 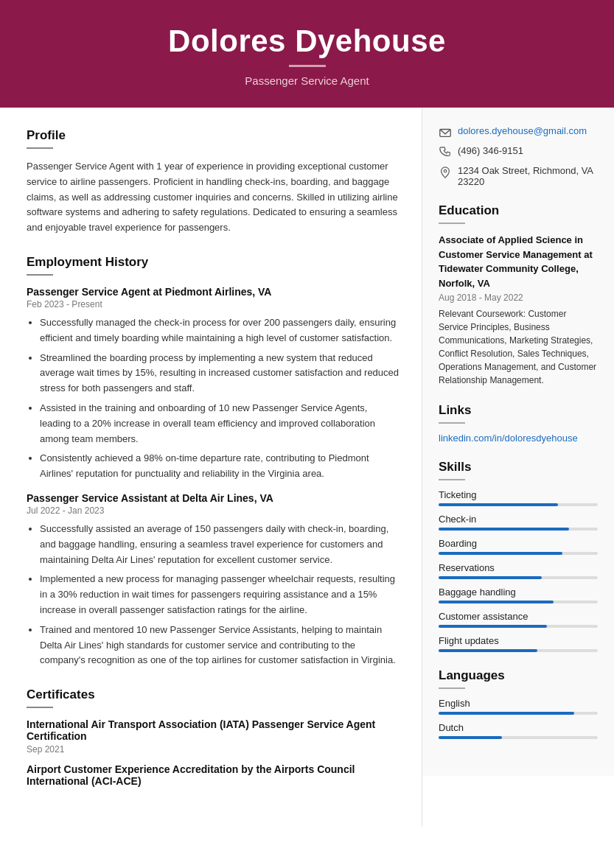 I want to click on job-1-bullet-1: Successfully managed the check-in proces…, so click(x=220, y=331).